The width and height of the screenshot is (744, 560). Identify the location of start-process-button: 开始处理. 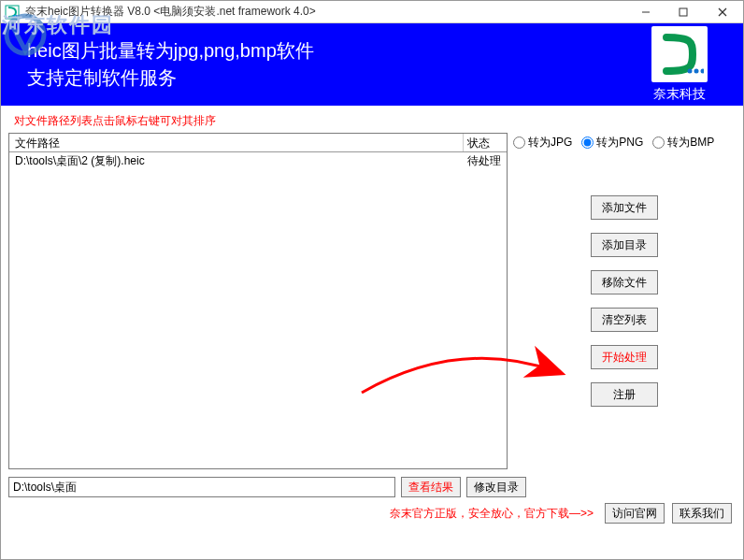
(624, 357).